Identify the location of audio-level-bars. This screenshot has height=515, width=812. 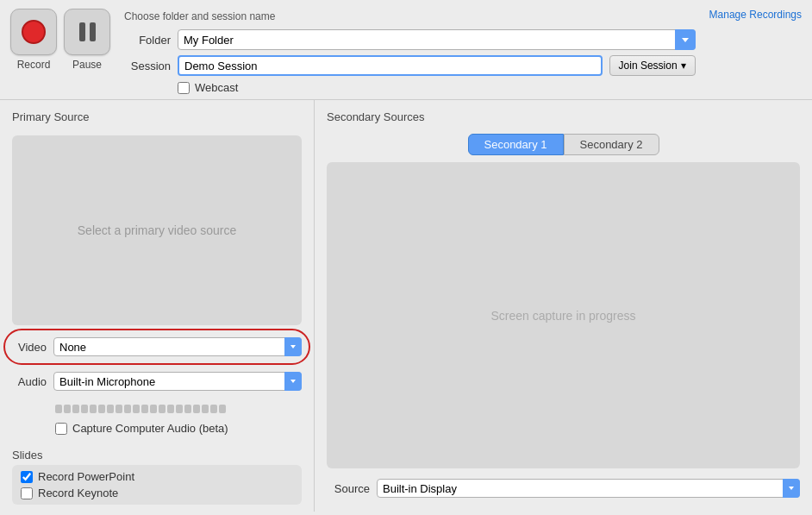
(178, 409).